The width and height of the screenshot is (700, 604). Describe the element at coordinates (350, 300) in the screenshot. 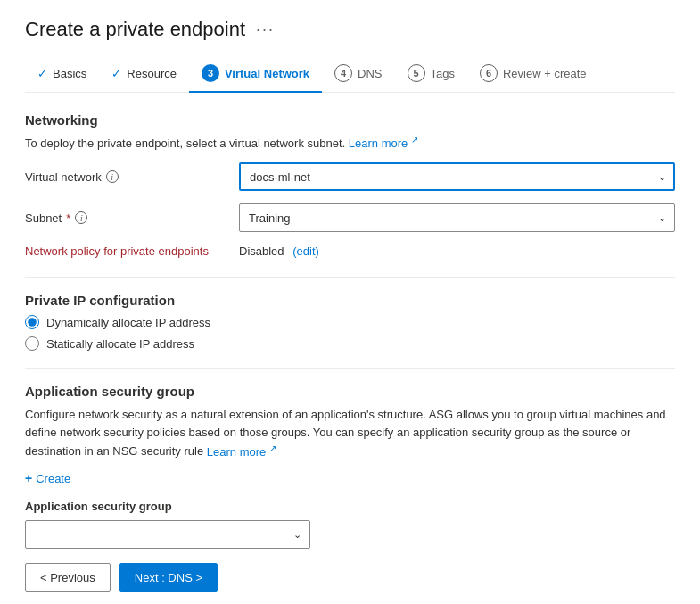

I see `private-ip-title: Private IP configuration` at that location.